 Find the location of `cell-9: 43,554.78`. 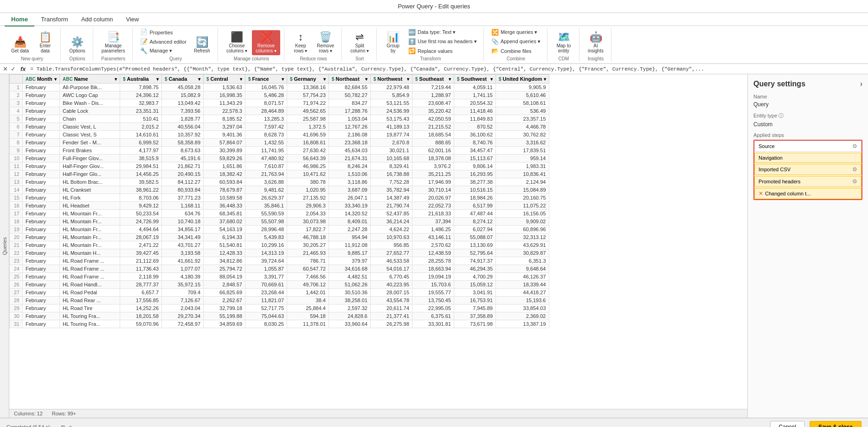

cell-9: 43,554.78 is located at coordinates (392, 301).